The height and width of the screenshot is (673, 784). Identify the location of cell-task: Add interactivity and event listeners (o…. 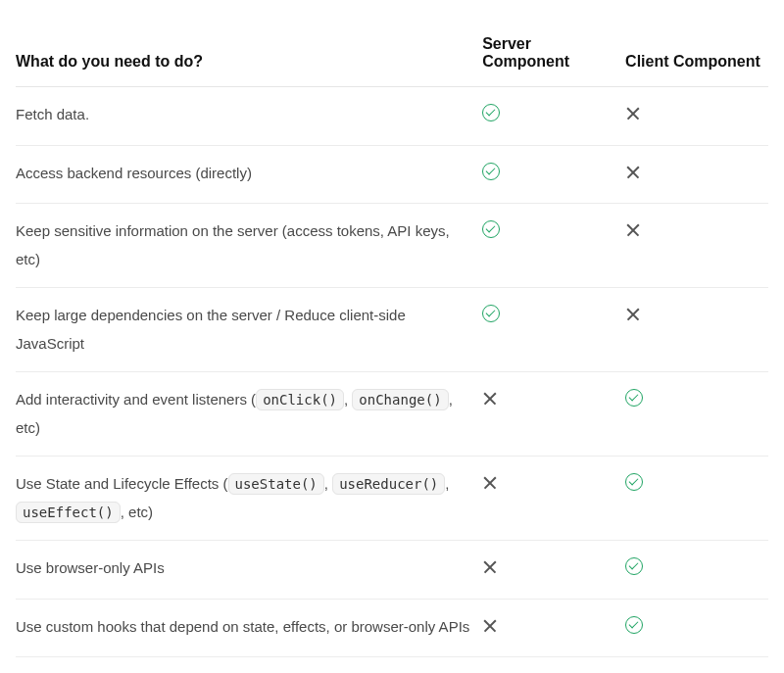
(249, 414).